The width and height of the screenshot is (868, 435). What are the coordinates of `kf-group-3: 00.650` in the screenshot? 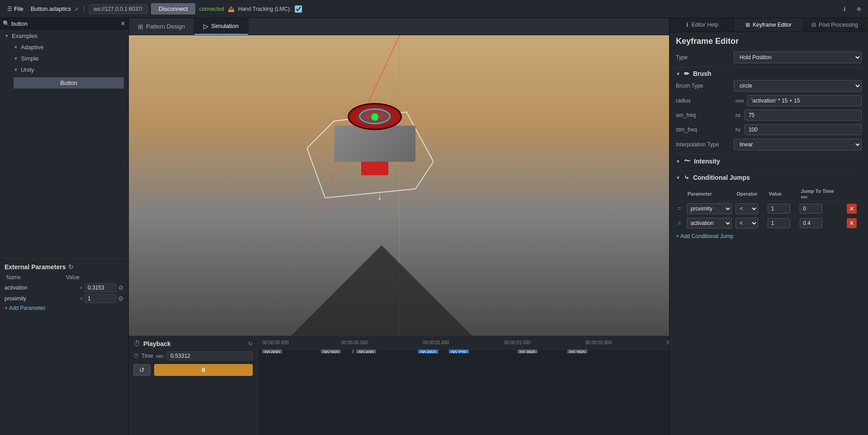 It's located at (428, 351).